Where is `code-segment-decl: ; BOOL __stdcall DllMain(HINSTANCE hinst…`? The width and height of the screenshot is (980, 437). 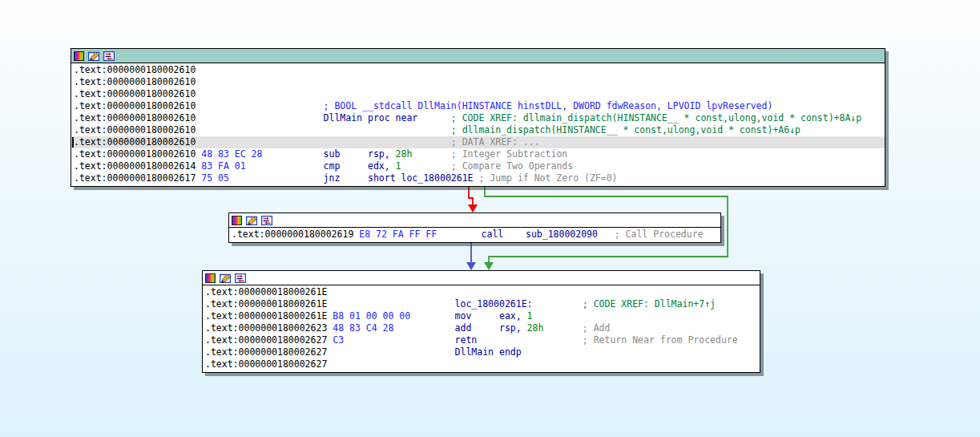
code-segment-decl: ; BOOL __stdcall DllMain(HINSTANCE hinst… is located at coordinates (484, 106).